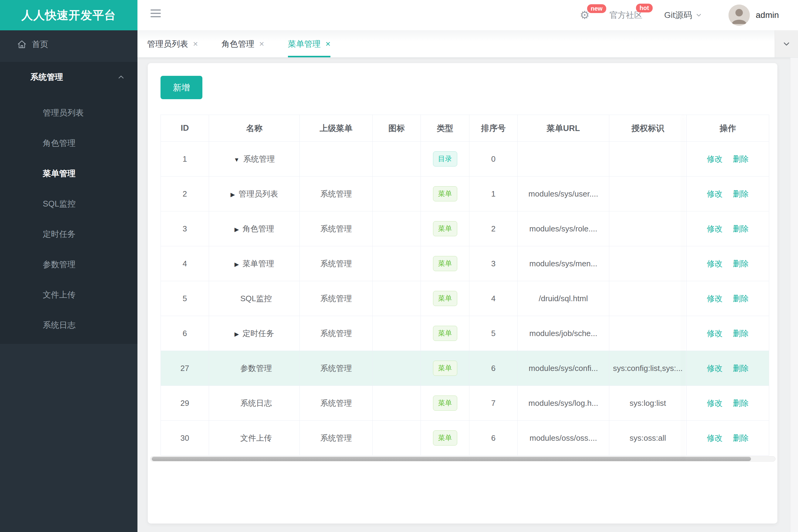  What do you see at coordinates (728, 403) in the screenshot?
I see `cell-actions: 修改删除` at bounding box center [728, 403].